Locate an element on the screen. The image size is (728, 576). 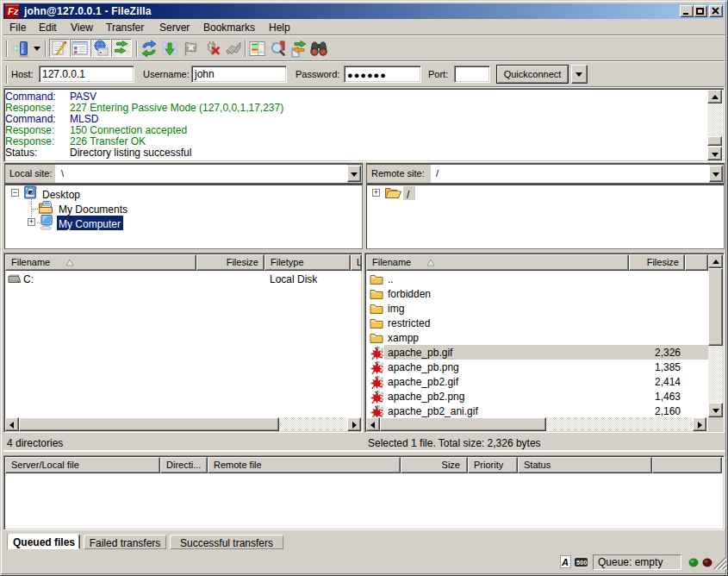
svg-text: Fz is located at coordinates (14, 11).